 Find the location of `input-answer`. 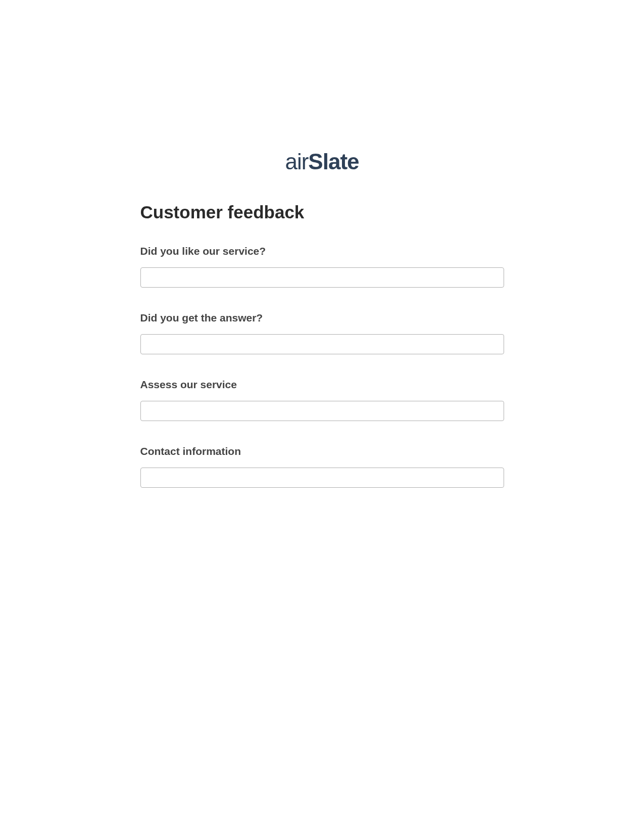

input-answer is located at coordinates (322, 344).